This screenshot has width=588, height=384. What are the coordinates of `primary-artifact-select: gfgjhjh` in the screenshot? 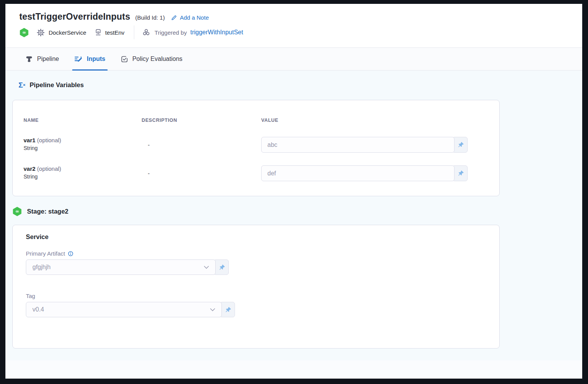 It's located at (121, 267).